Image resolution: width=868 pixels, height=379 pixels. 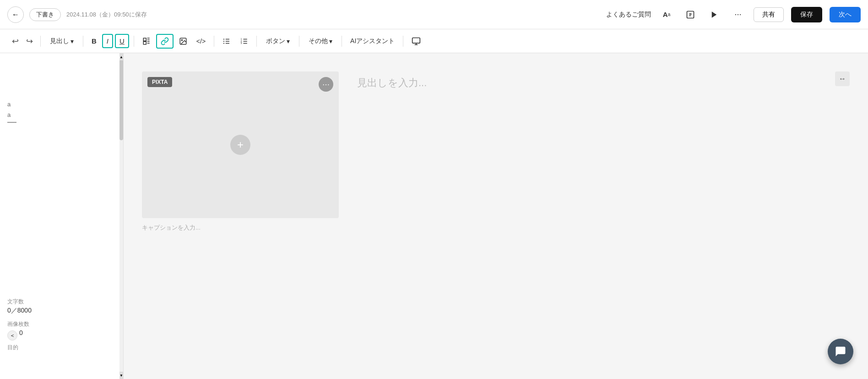 I want to click on numbered-icon: 123, so click(x=244, y=41).